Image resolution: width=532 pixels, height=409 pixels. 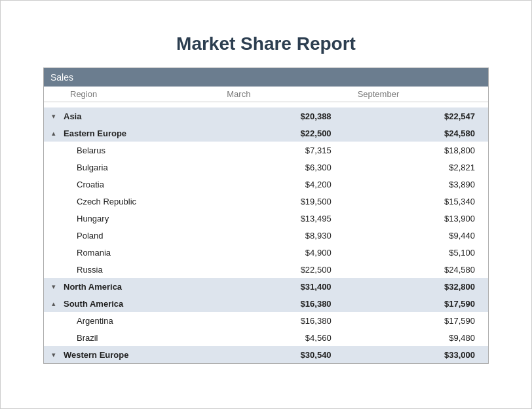 What do you see at coordinates (266, 201) in the screenshot?
I see `sub-row: Czech Republic$19,500$15,340` at bounding box center [266, 201].